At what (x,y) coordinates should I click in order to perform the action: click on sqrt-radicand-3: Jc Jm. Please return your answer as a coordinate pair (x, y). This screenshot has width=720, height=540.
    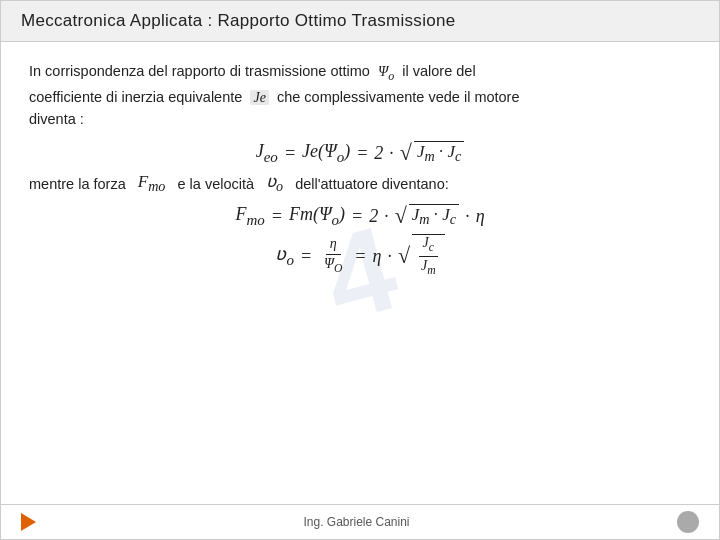
    Looking at the image, I should click on (428, 256).